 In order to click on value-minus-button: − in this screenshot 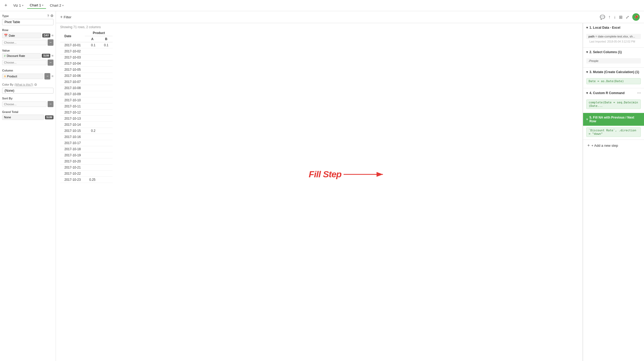, I will do `click(51, 63)`.